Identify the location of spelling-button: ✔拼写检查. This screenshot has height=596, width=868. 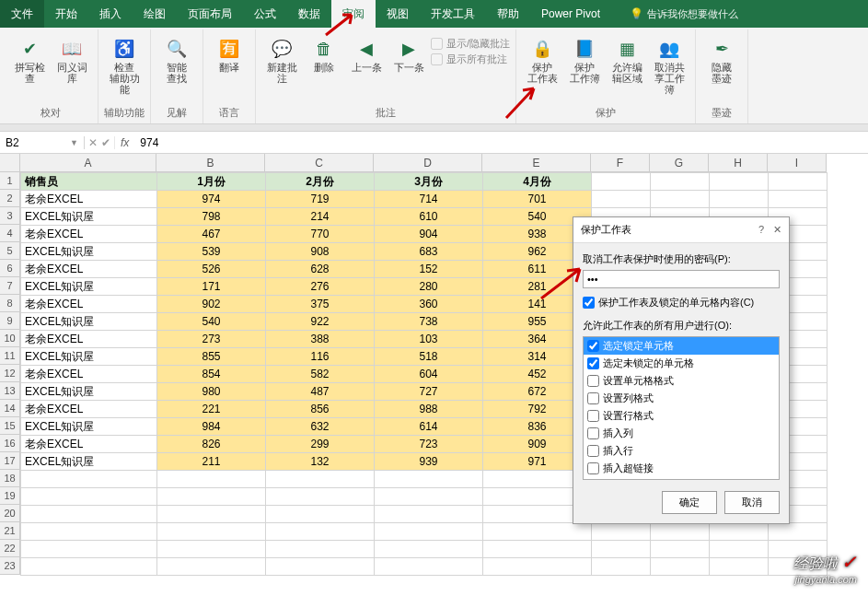
(29, 61).